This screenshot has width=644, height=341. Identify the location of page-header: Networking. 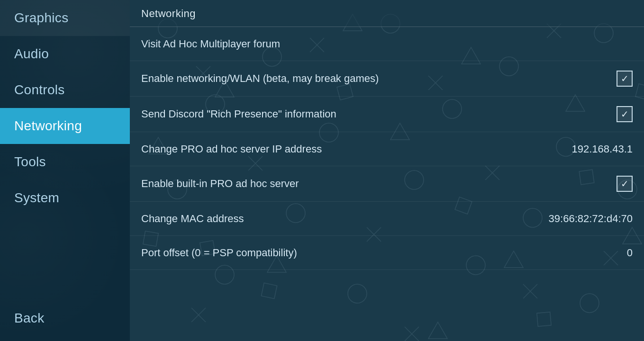
(387, 13).